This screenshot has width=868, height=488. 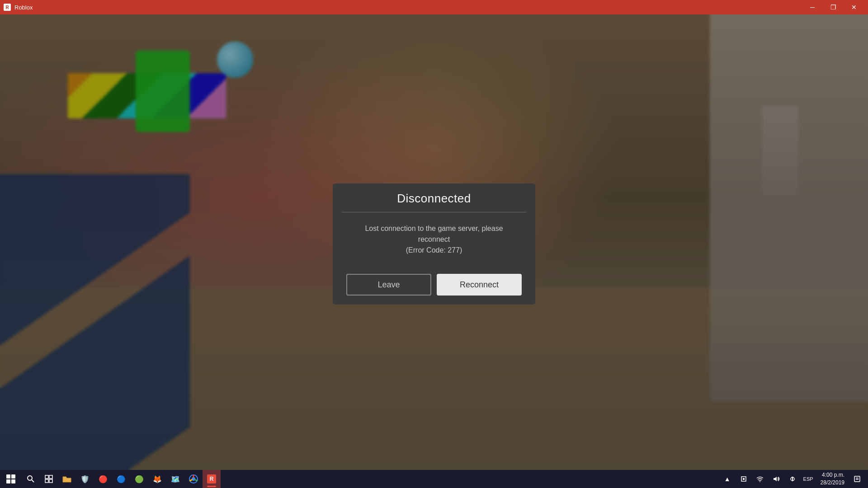 I want to click on minimize-button: ─, so click(x=812, y=7).